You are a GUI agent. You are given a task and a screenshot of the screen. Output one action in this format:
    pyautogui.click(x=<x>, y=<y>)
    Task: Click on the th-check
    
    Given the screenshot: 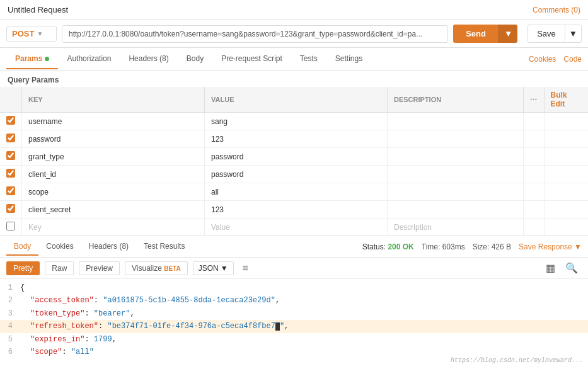 What is the action you would take?
    pyautogui.click(x=11, y=100)
    